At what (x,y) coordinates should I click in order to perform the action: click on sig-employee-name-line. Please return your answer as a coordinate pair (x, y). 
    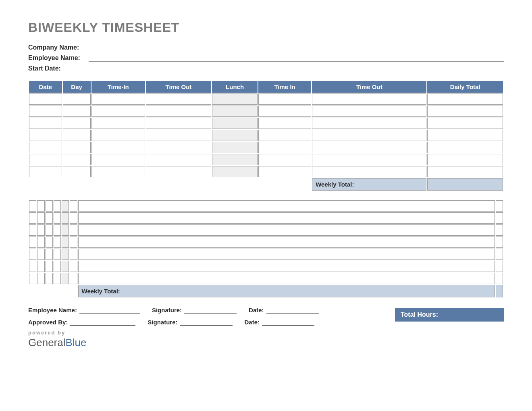
    Looking at the image, I should click on (110, 309).